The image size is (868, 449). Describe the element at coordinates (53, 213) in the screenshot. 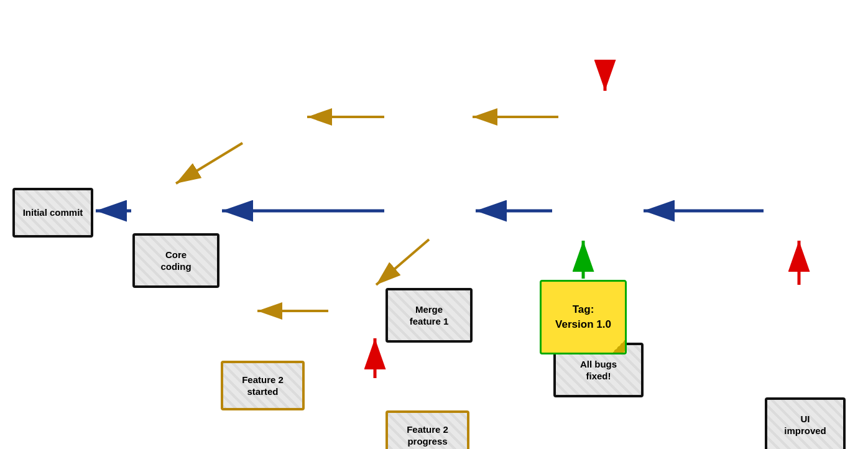

I see `node-initial-commit: Initial commit` at that location.